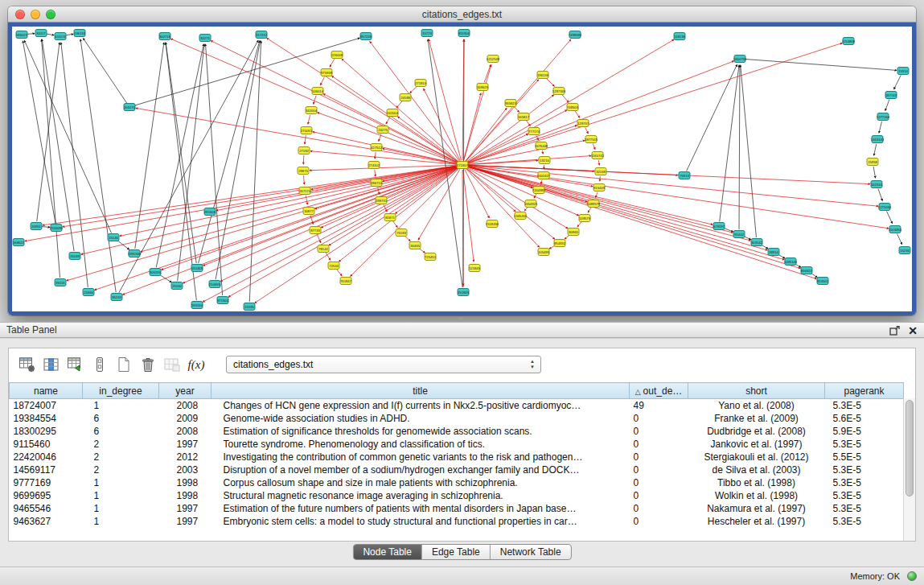 Image resolution: width=924 pixels, height=585 pixels. Describe the element at coordinates (910, 448) in the screenshot. I see `scrollbar-thumb` at that location.